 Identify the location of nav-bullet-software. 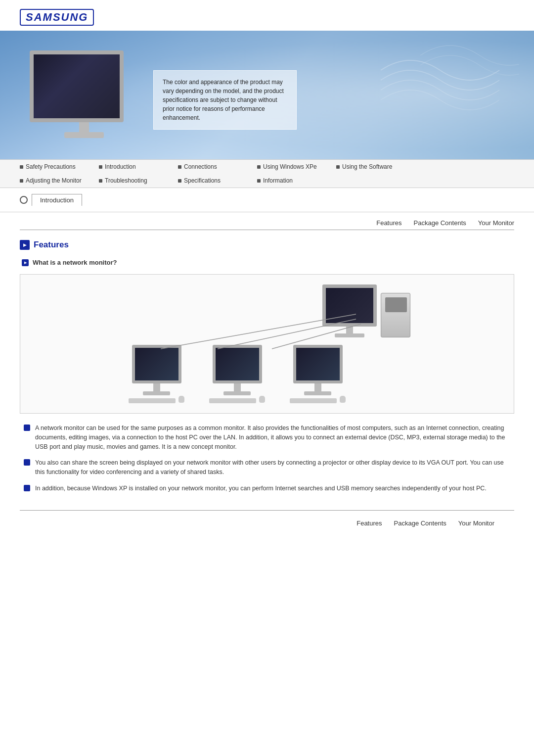
(338, 167).